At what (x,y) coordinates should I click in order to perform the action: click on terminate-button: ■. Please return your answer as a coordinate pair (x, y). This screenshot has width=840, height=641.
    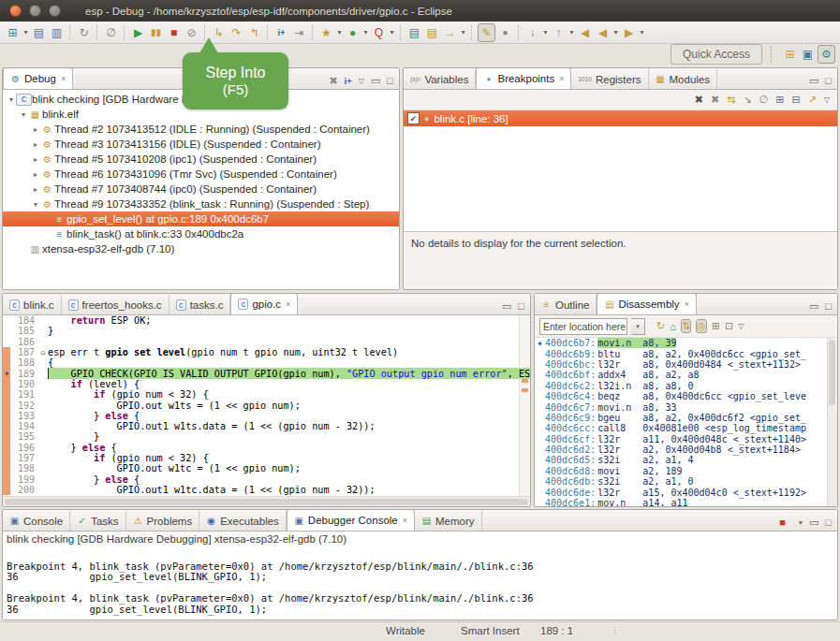
    Looking at the image, I should click on (174, 33).